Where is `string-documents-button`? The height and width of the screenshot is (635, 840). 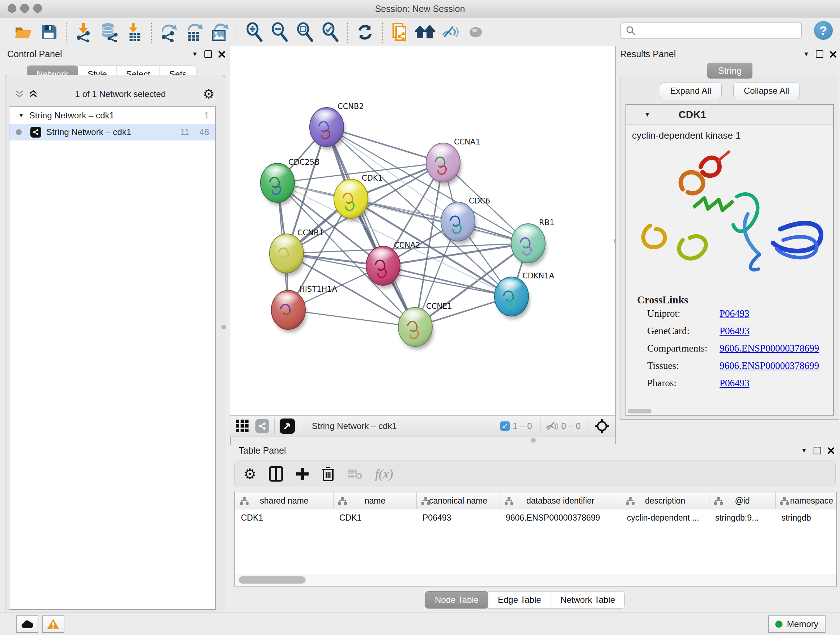 string-documents-button is located at coordinates (399, 32).